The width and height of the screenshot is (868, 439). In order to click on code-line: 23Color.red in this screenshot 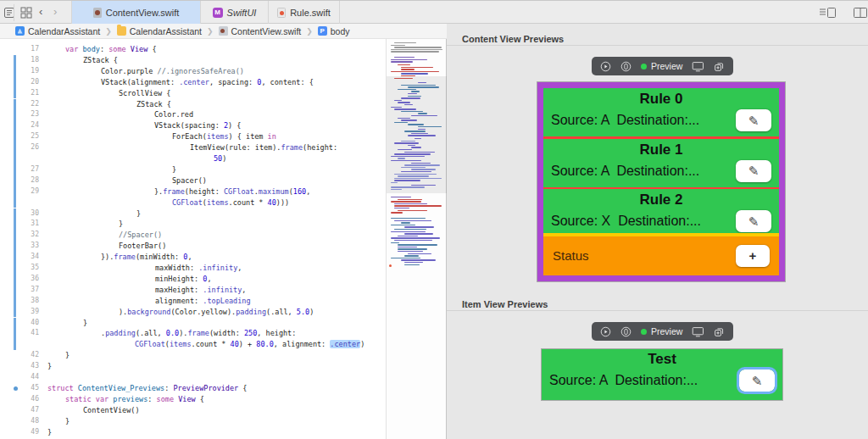, I will do `click(193, 115)`.